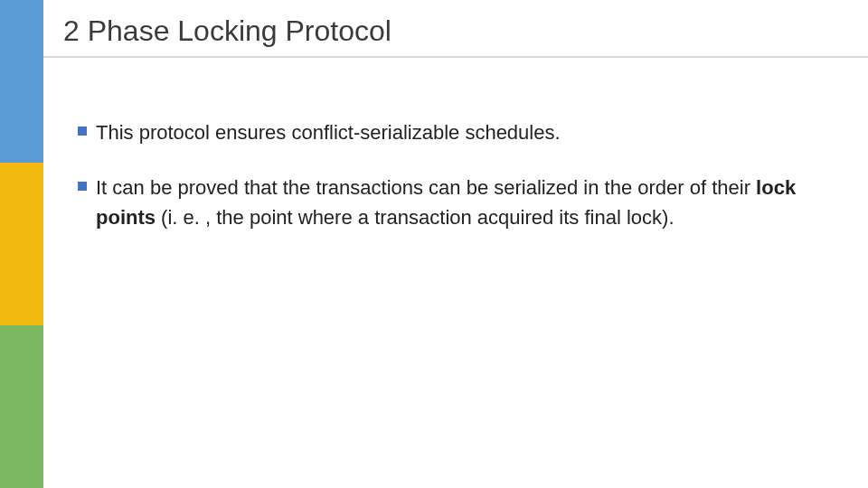 This screenshot has height=488, width=868. What do you see at coordinates (22, 244) in the screenshot?
I see `sidebar-segment-yellow` at bounding box center [22, 244].